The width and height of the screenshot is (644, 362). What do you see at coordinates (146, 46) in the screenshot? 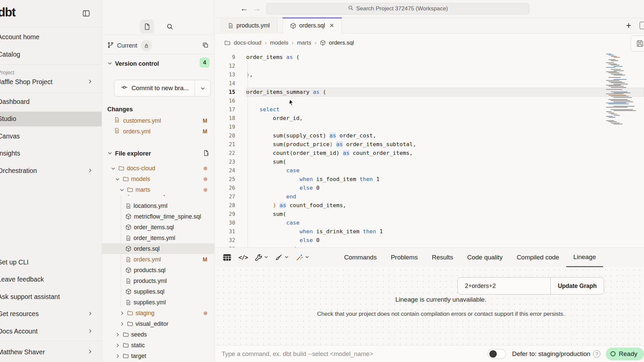
I see `lock-icon` at bounding box center [146, 46].